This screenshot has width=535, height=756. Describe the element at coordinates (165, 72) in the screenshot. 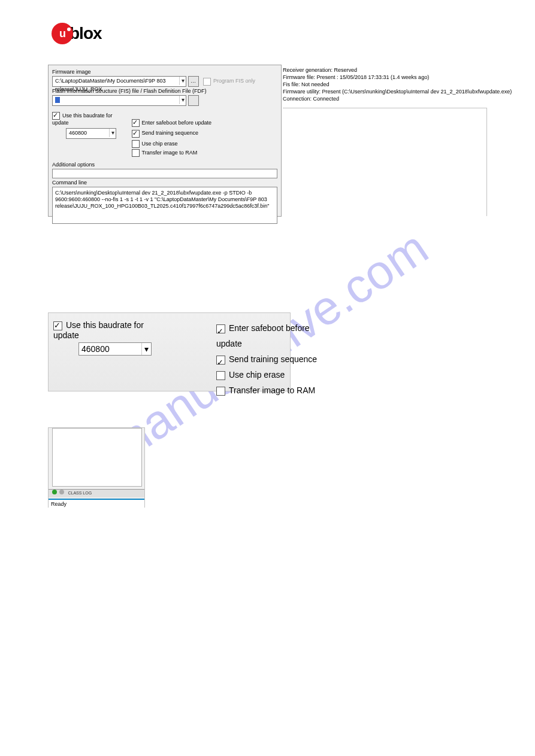

I see `firmware-image-label: Firmware image` at that location.